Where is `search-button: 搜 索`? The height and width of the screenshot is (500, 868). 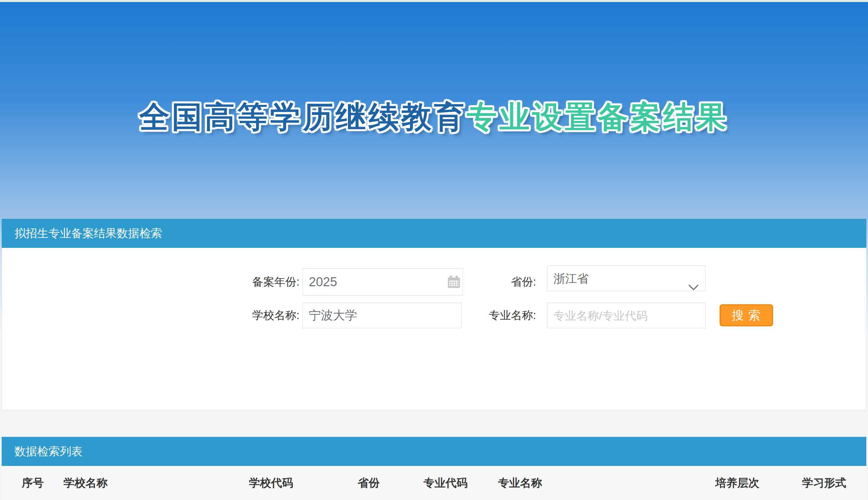
search-button: 搜 索 is located at coordinates (746, 315).